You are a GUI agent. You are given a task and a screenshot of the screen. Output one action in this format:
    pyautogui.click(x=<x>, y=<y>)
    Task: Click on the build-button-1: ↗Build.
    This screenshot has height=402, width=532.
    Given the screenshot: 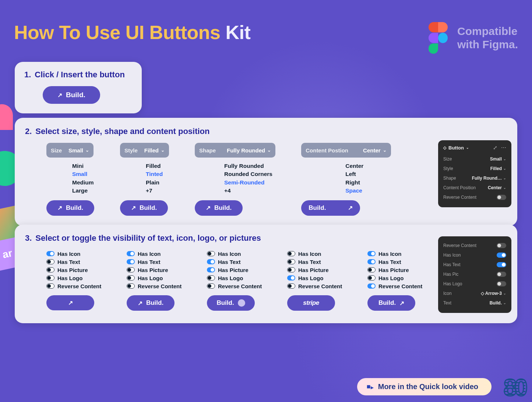 What is the action you would take?
    pyautogui.click(x=144, y=208)
    